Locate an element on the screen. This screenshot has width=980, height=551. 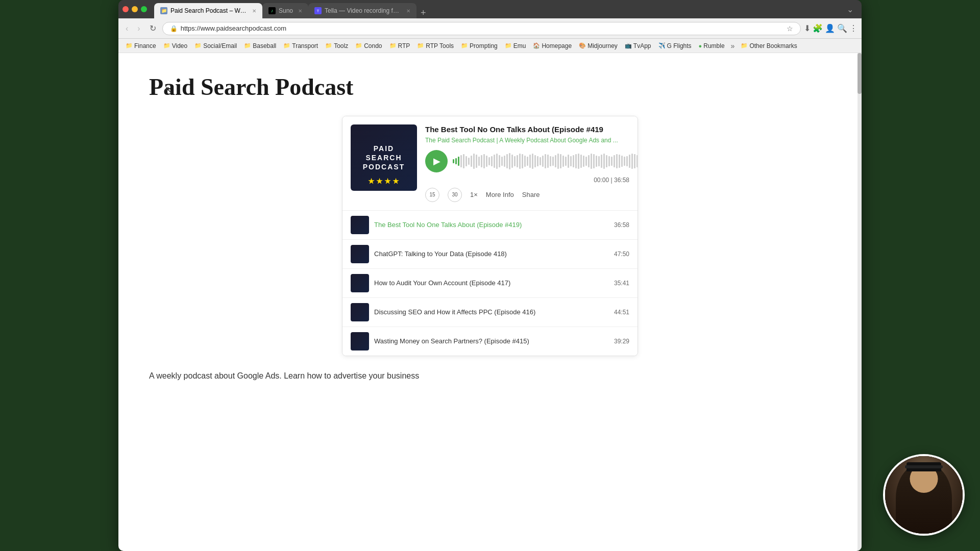
bookmark-social-email: 📁 Social/Email is located at coordinates (215, 46).